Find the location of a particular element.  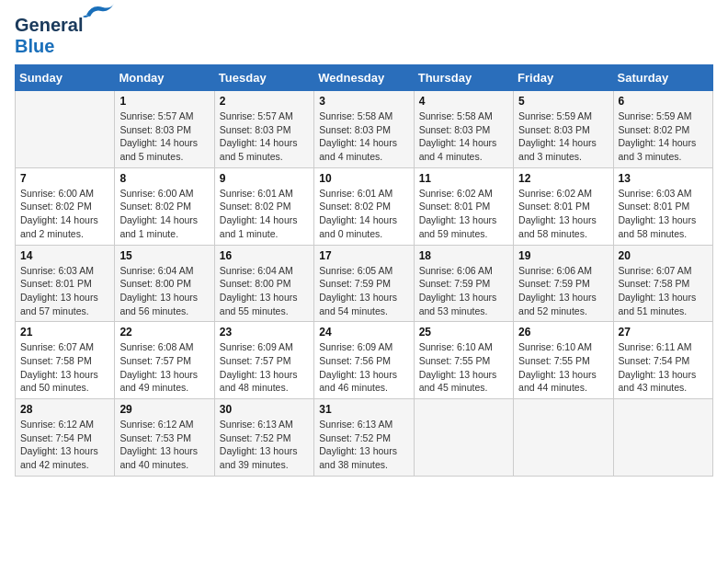

day-cell: 14Sunrise: 6:03 AM Sunset: 8:01 PM Dayli… is located at coordinates (65, 283).